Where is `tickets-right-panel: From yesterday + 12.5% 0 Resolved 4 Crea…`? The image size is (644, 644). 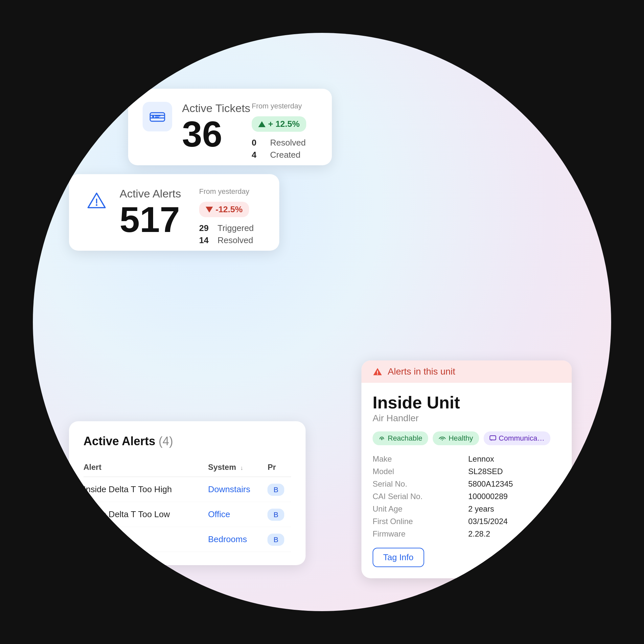
tickets-right-panel: From yesterday + 12.5% 0 Resolved 4 Crea… is located at coordinates (285, 131).